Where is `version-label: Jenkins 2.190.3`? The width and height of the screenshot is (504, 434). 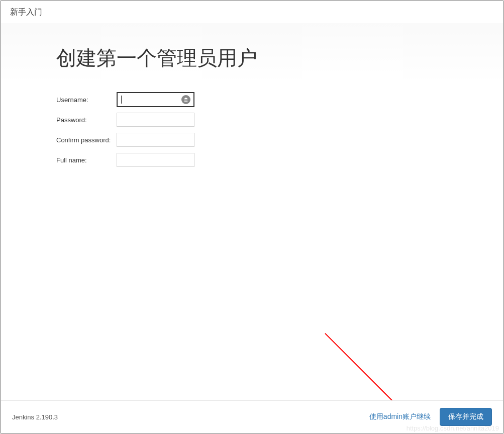 version-label: Jenkins 2.190.3 is located at coordinates (35, 417).